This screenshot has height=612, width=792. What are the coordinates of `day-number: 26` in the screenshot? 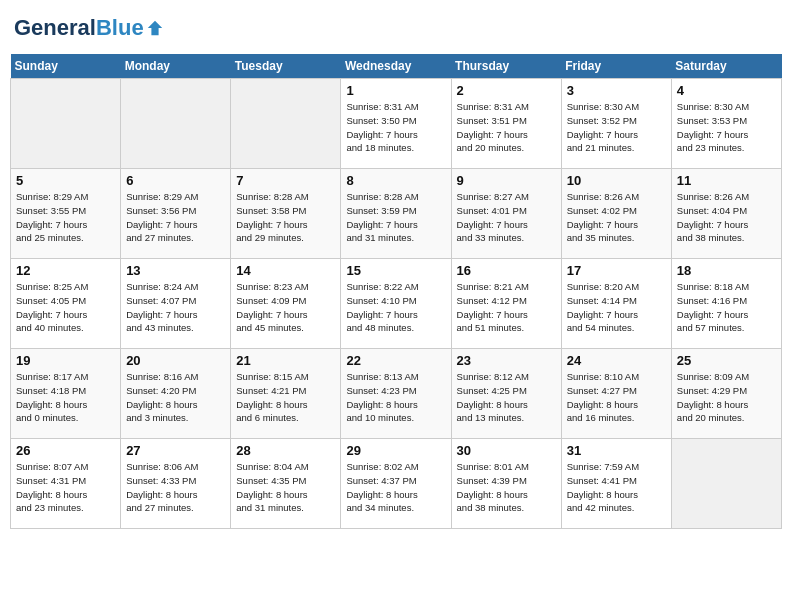 It's located at (66, 450).